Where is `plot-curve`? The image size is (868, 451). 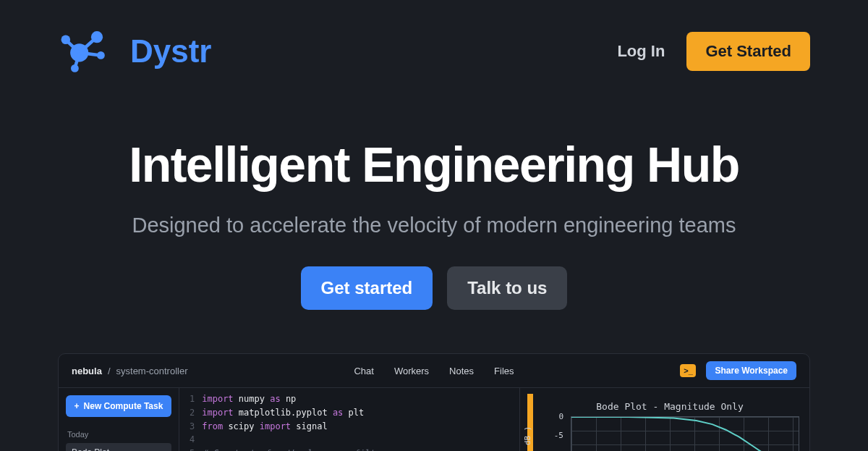 plot-curve is located at coordinates (685, 434).